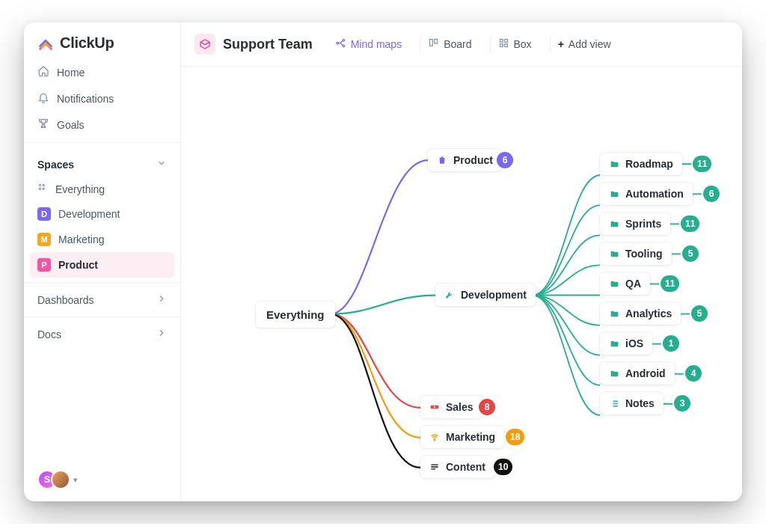  What do you see at coordinates (711, 194) in the screenshot?
I see `count-badge: 6` at bounding box center [711, 194].